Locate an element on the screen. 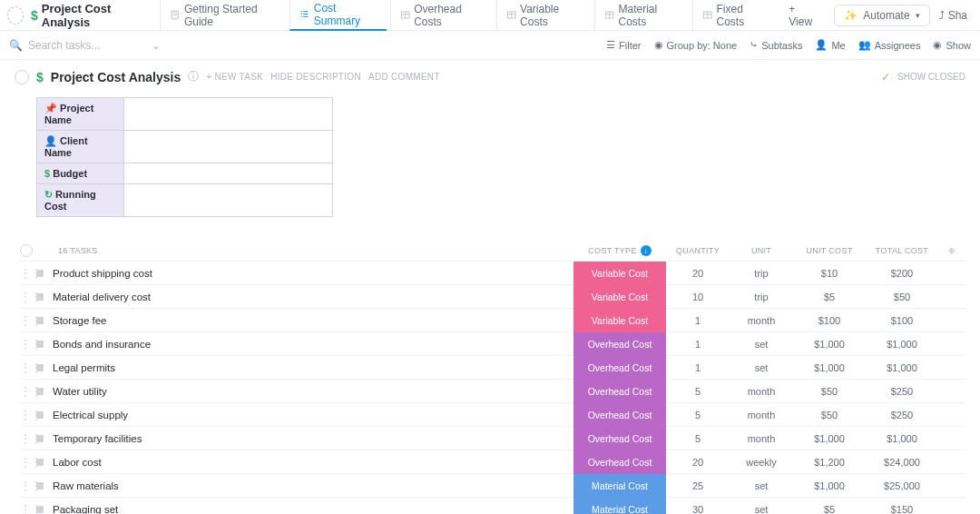 This screenshot has width=980, height=514. chevron-down-icon: ⌄ is located at coordinates (156, 45).